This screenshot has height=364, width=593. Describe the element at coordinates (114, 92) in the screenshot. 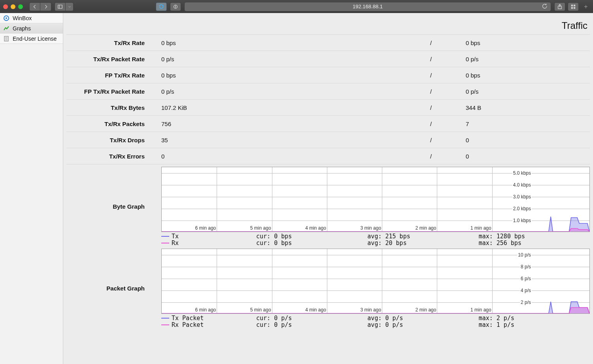

I see `stat-label: FP Tx/Rx Packet Rate` at that location.